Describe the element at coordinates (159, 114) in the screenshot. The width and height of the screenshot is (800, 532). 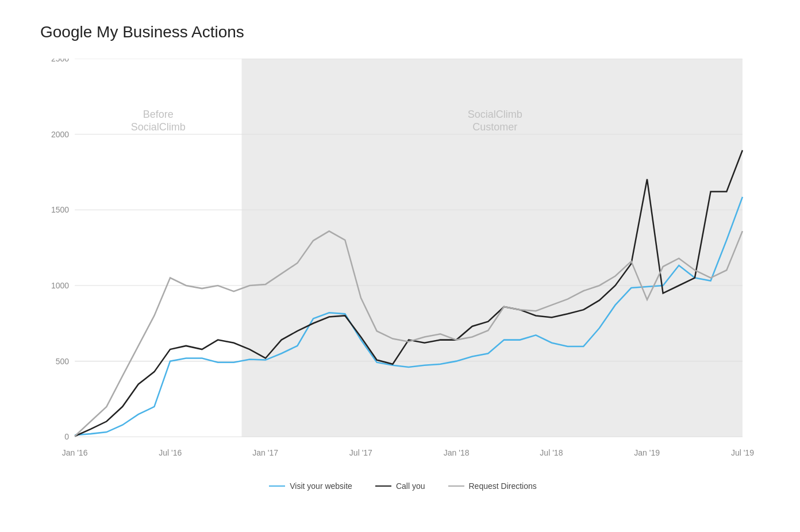
I see `annotation-before: Before` at that location.